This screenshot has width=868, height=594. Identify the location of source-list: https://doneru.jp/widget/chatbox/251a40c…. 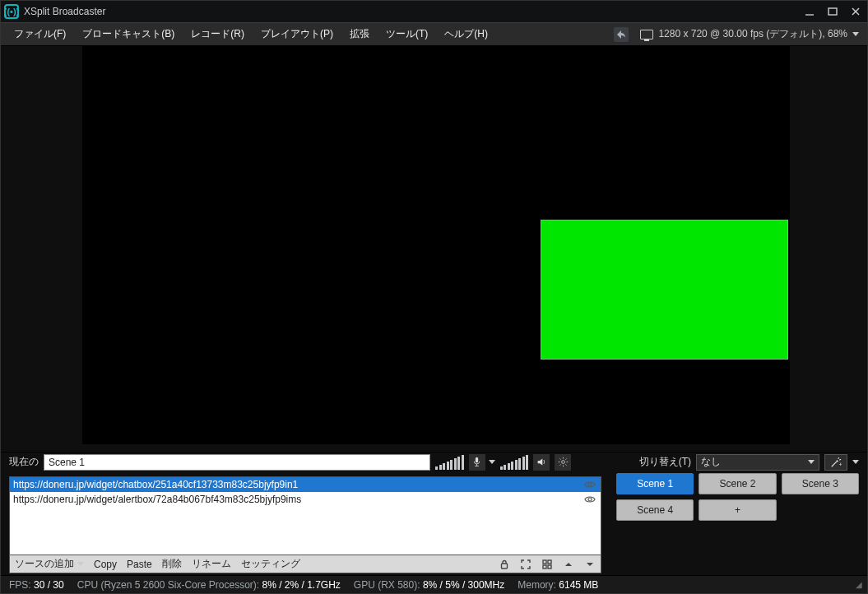
(305, 516).